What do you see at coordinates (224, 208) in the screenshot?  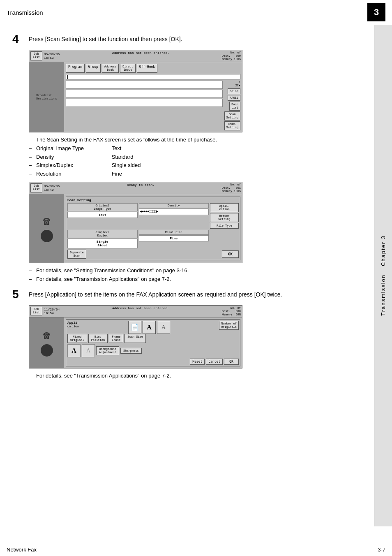 I see `fax2-application-btn: Appli-cation` at bounding box center [224, 208].